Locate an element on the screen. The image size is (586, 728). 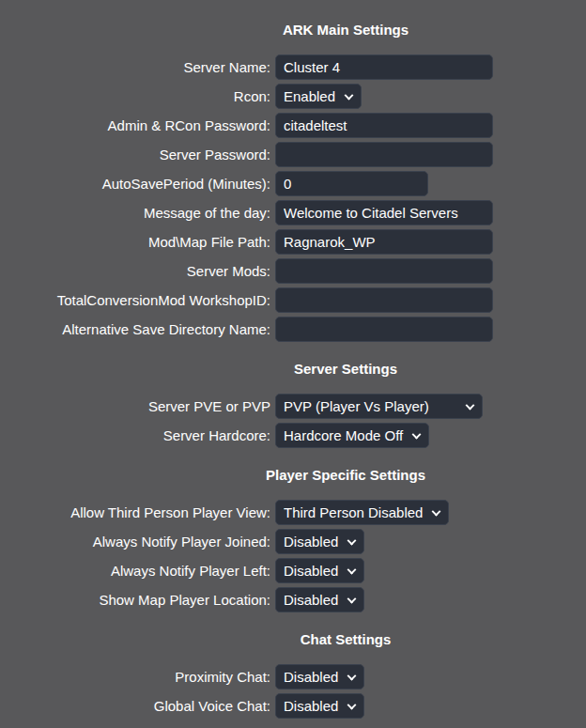
message-of-the-day-label: Message of the day: is located at coordinates (135, 212).